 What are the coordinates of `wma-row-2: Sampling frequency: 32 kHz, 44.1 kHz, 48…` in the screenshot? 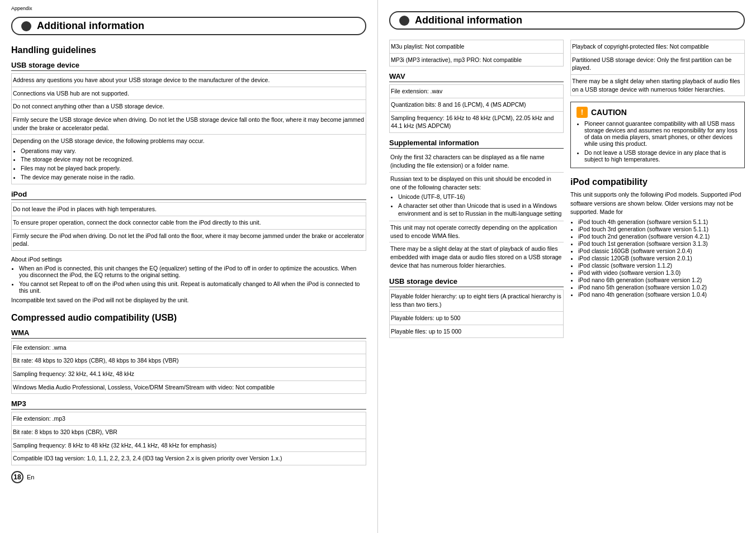 It's located at (189, 374).